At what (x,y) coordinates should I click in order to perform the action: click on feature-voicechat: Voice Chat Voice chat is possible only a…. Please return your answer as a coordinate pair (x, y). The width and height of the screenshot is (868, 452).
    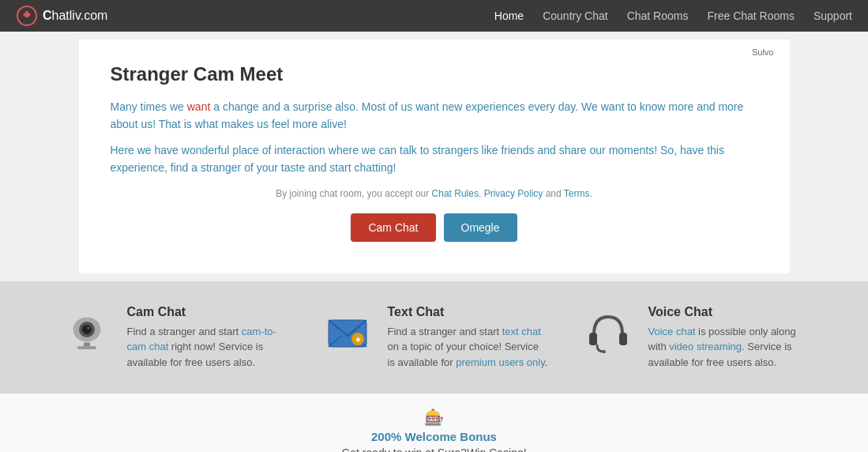
    Looking at the image, I should click on (695, 338).